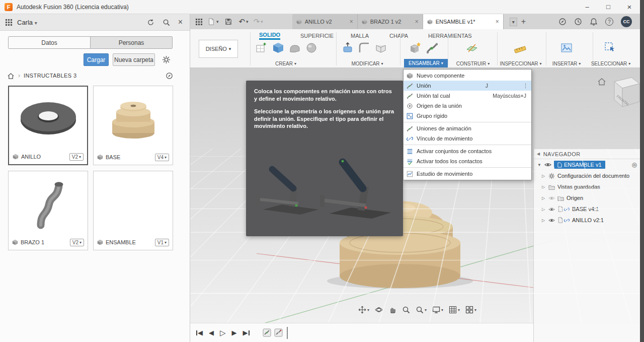 The image size is (644, 342). What do you see at coordinates (287, 333) in the screenshot?
I see `timeline-position-marker` at bounding box center [287, 333].